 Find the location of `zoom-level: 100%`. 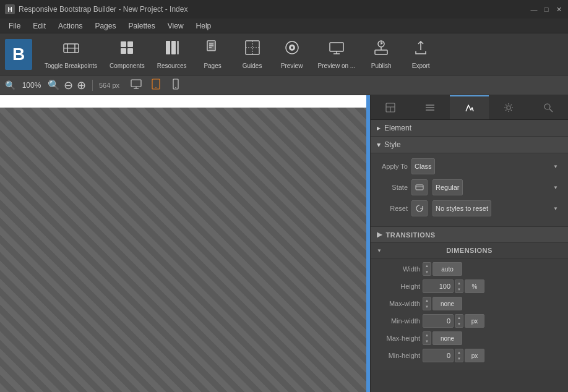

zoom-level: 100% is located at coordinates (32, 85).